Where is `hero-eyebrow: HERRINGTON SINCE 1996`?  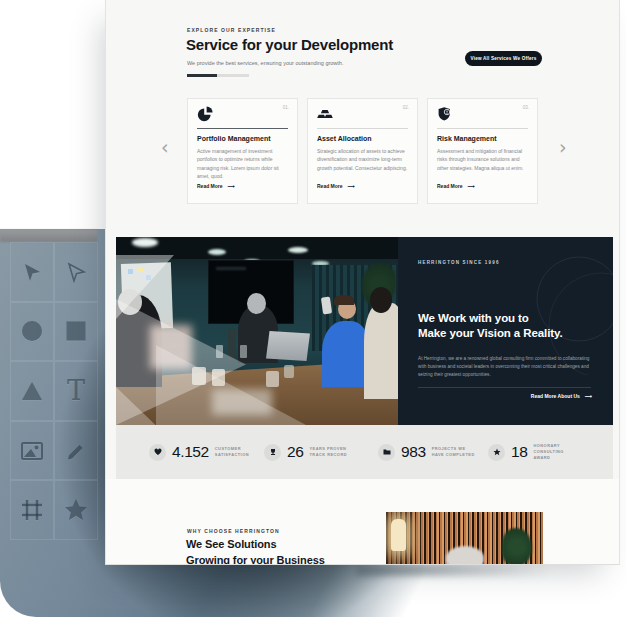 hero-eyebrow: HERRINGTON SINCE 1996 is located at coordinates (459, 262).